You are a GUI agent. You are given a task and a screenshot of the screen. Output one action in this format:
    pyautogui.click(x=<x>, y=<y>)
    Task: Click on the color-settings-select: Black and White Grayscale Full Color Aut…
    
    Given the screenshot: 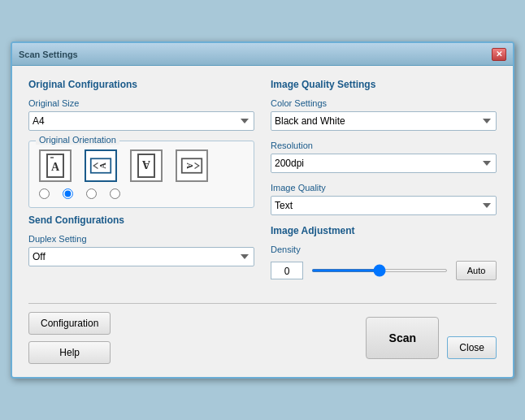 What is the action you would take?
    pyautogui.click(x=384, y=121)
    